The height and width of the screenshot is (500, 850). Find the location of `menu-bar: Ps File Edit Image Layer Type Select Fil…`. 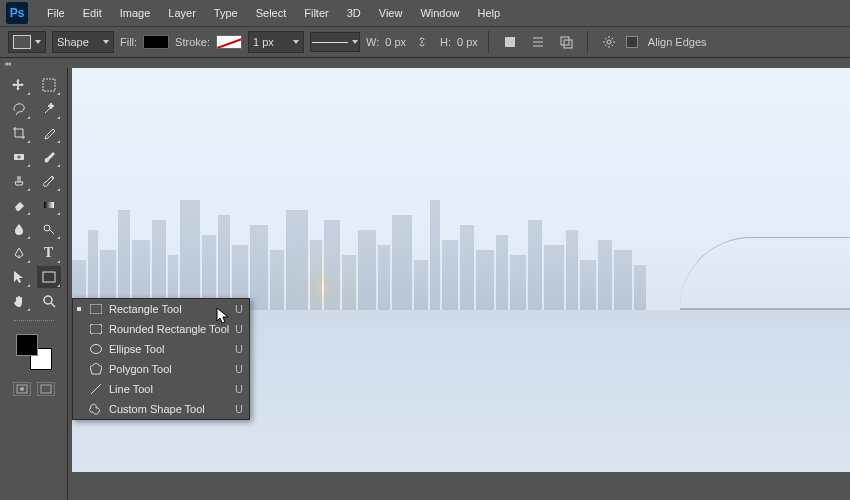

menu-bar: Ps File Edit Image Layer Type Select Fil… is located at coordinates (425, 13).